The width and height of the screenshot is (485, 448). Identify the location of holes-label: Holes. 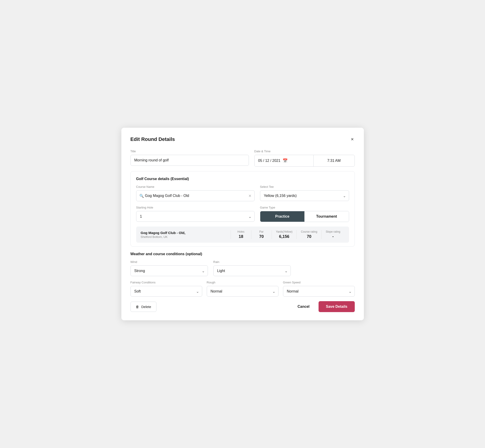
(241, 232).